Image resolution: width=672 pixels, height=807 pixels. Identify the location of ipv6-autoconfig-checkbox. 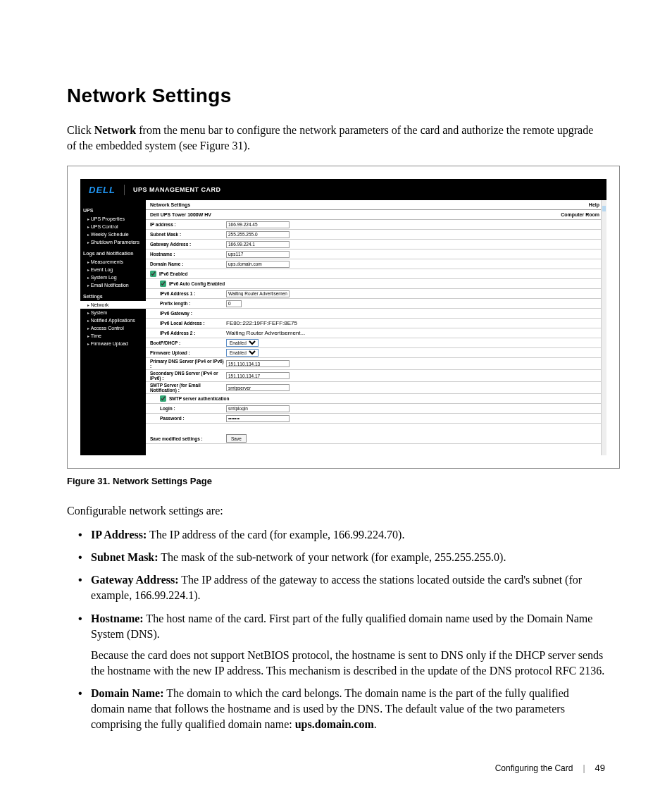
(163, 283).